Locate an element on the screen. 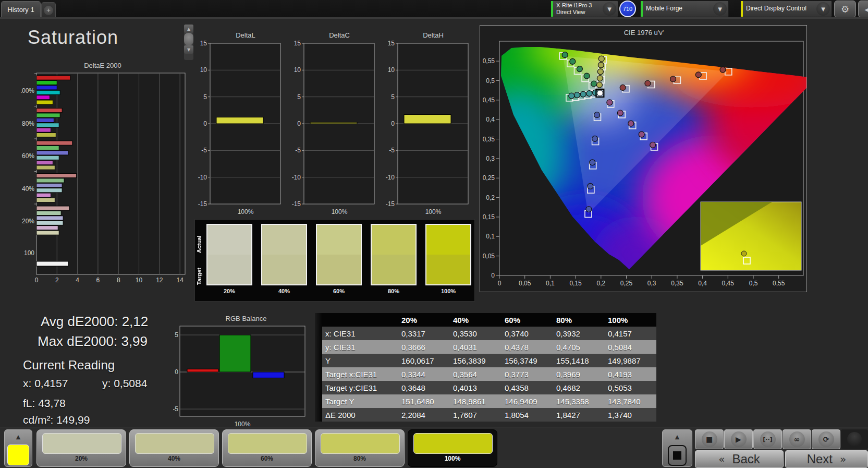 The width and height of the screenshot is (868, 468). deltae-bar-40%-green is located at coordinates (50, 181).